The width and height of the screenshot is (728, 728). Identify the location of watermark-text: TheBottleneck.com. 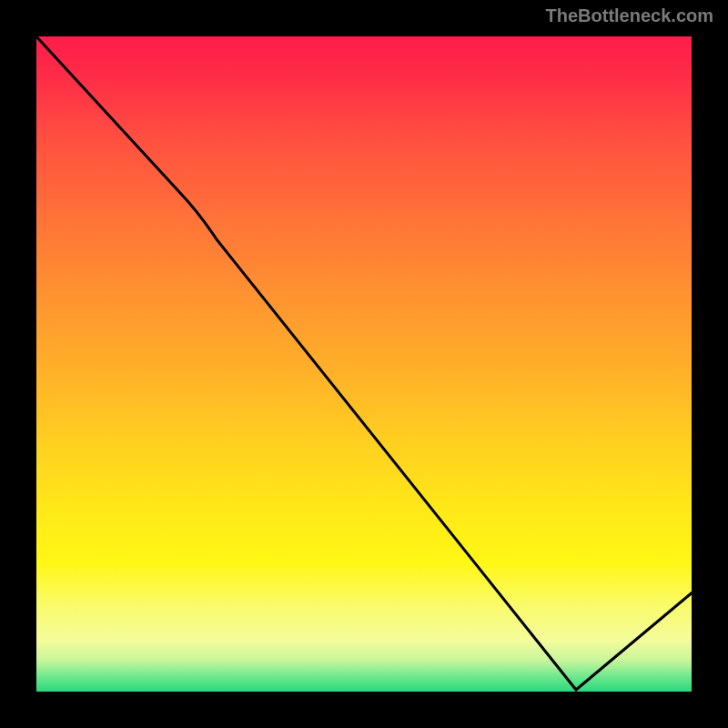
(630, 16).